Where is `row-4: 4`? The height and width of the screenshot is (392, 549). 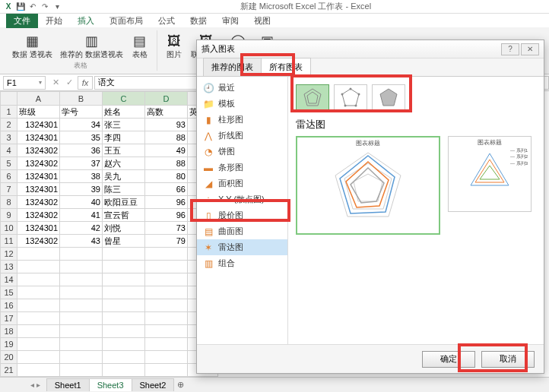 row-4: 4 is located at coordinates (9, 150).